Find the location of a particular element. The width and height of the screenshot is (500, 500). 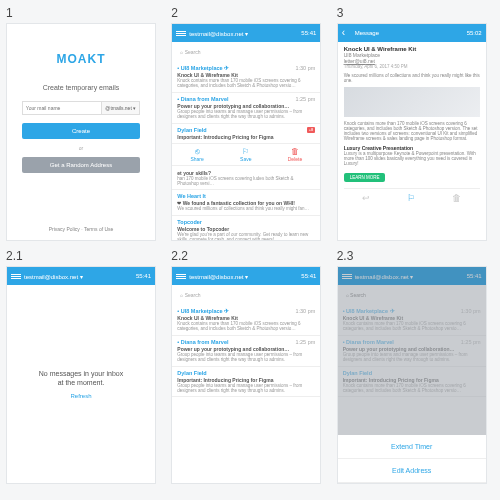

panel-label: 2.3 is located at coordinates (416, 256).